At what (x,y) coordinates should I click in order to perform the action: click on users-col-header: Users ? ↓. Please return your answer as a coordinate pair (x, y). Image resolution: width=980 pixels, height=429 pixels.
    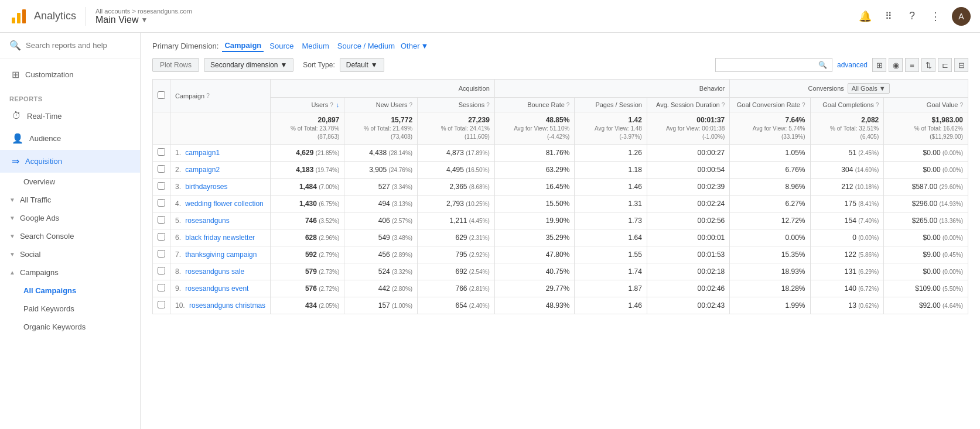
    Looking at the image, I should click on (308, 105).